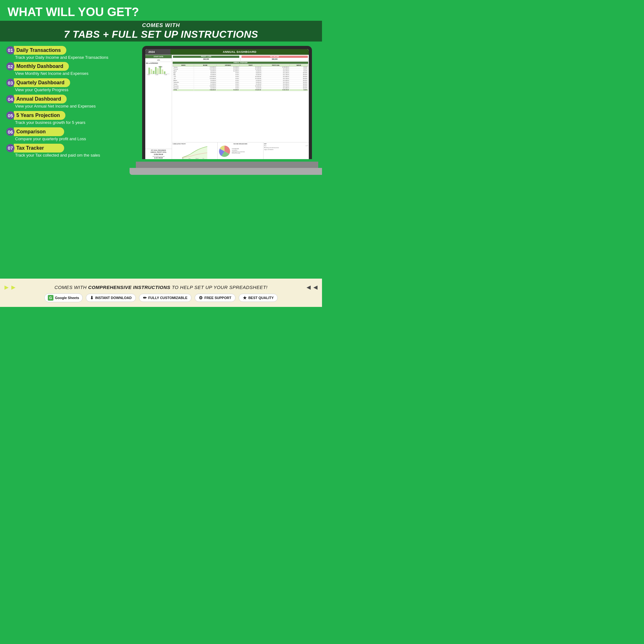  Describe the element at coordinates (275, 58) in the screenshot. I see `ss-net-income-kpi: NET INCOME $98,000` at that location.